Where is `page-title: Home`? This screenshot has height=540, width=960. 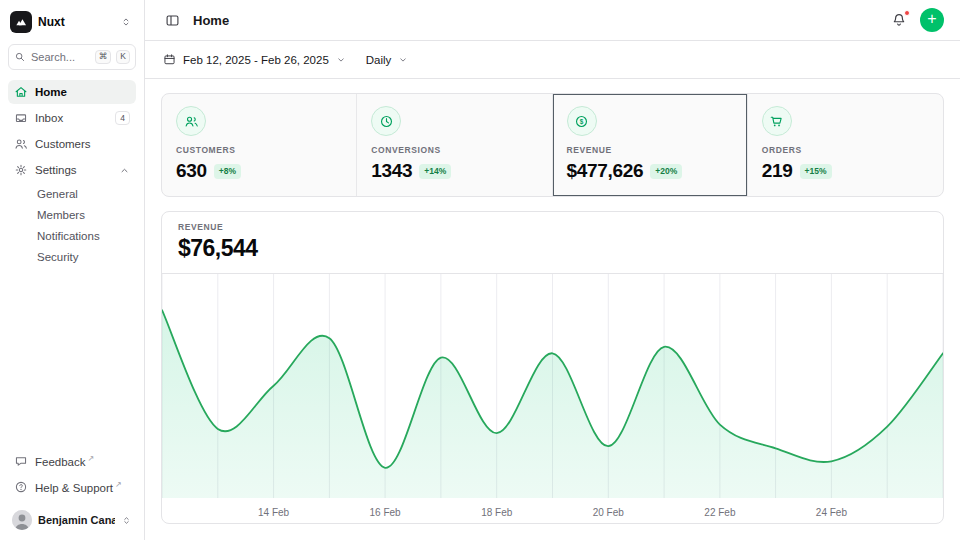 page-title: Home is located at coordinates (211, 20).